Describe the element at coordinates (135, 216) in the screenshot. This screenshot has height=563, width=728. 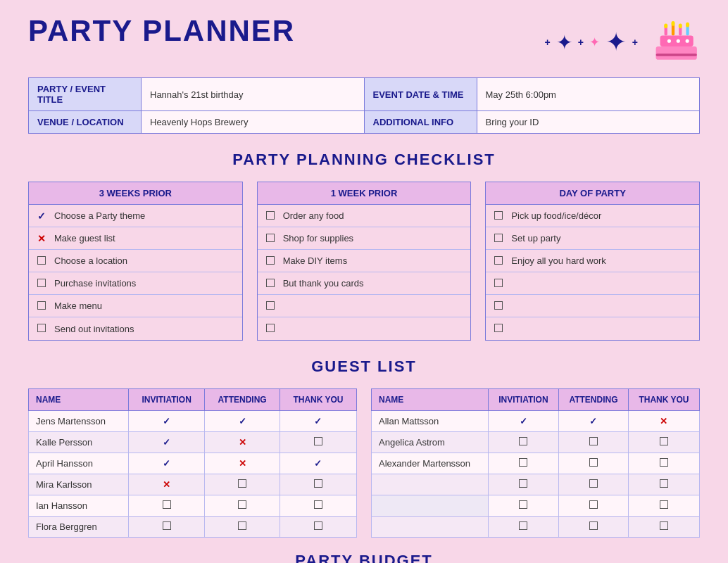
I see `checklist-item: ✓Choose a Party theme` at that location.